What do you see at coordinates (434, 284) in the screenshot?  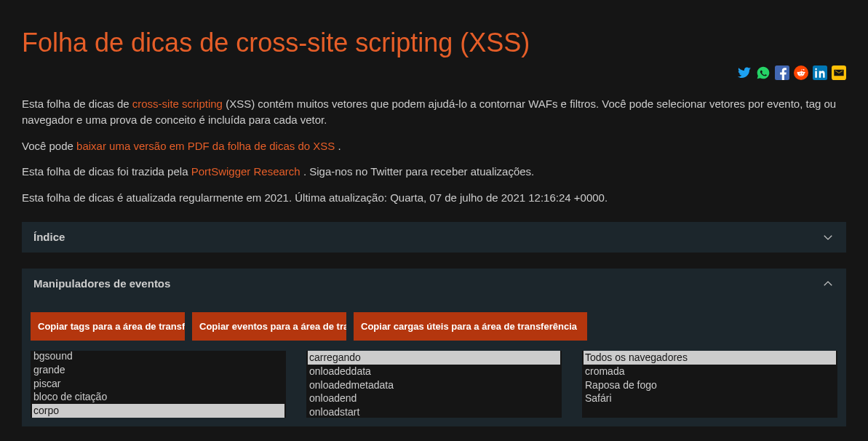 I see `event-handlers-header: Manipuladores de eventos` at bounding box center [434, 284].